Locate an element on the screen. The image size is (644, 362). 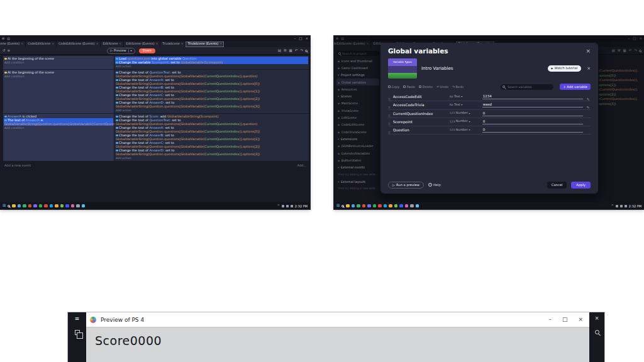
cancel-button: Cancel is located at coordinates (557, 185).